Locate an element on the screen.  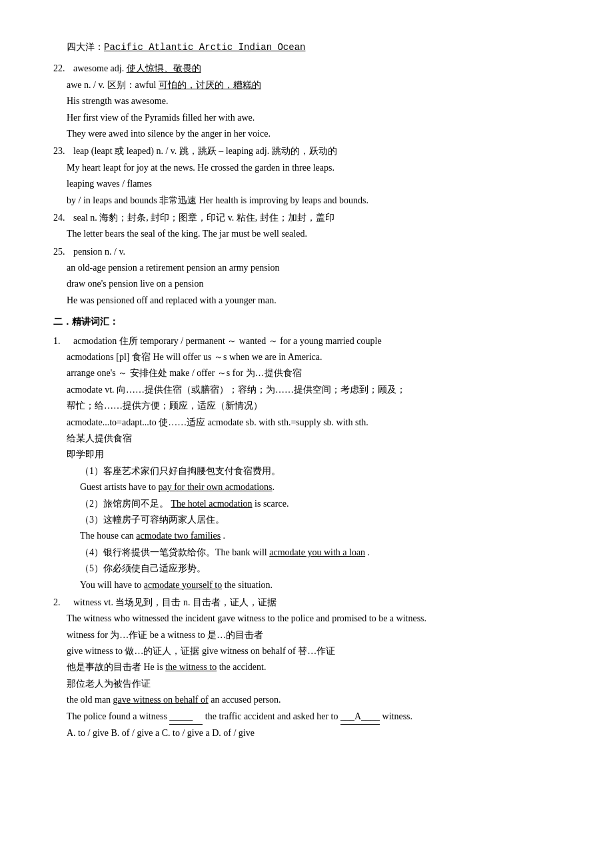
s2-item-2-blank2: ___A____ is located at coordinates (360, 717).